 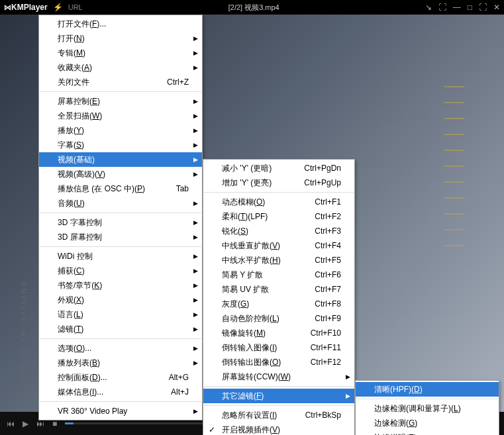 I want to click on menu-shortcut: Ctrl+F1, so click(x=328, y=202).